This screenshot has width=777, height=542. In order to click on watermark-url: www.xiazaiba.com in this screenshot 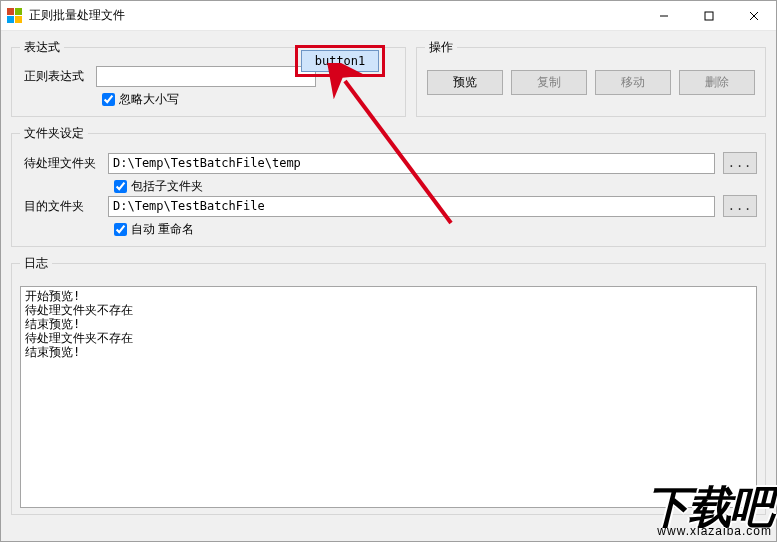, I will do `click(709, 531)`.